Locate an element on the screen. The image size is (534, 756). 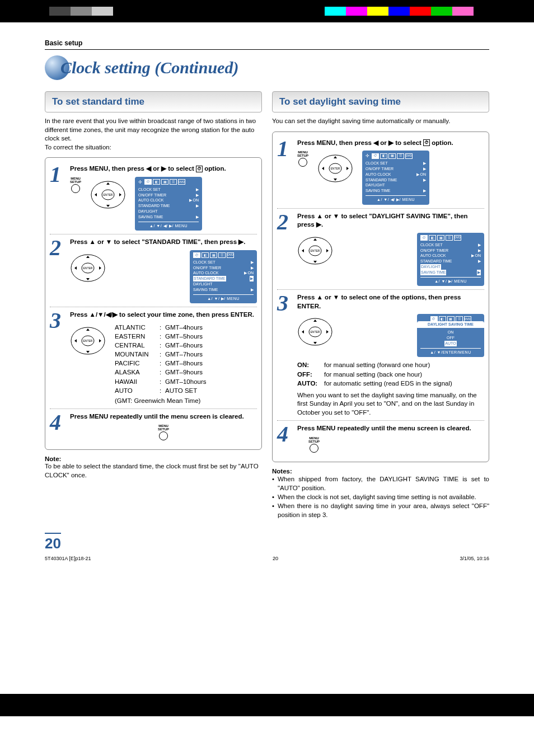
divider is located at coordinates (267, 49).